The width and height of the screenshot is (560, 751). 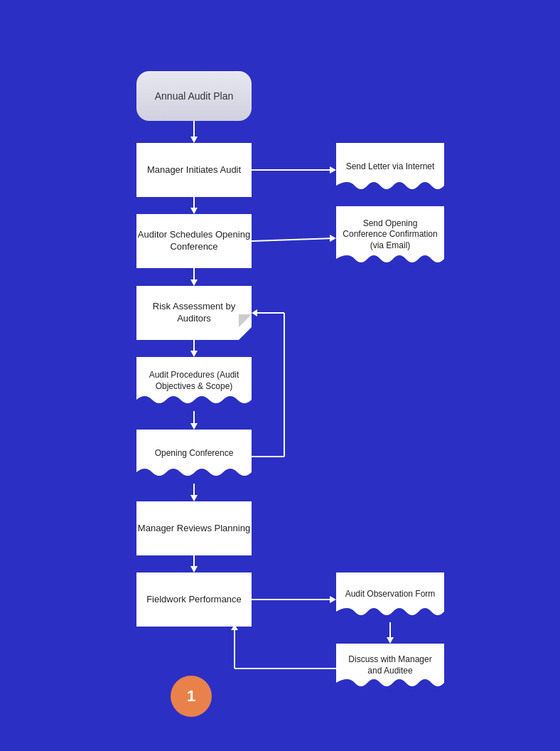 What do you see at coordinates (194, 600) in the screenshot?
I see `fieldwork-box: Fieldwork Performance` at bounding box center [194, 600].